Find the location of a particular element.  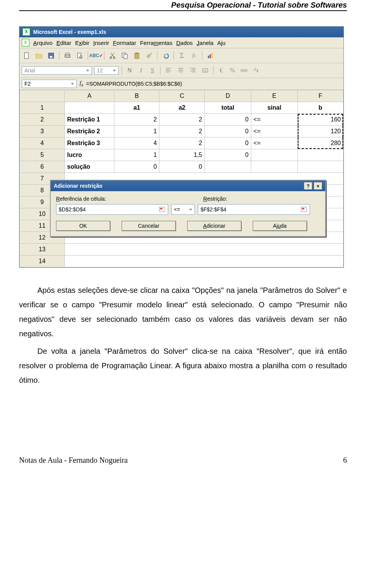

restriction-input: $F$2:$F$4 is located at coordinates (254, 209).